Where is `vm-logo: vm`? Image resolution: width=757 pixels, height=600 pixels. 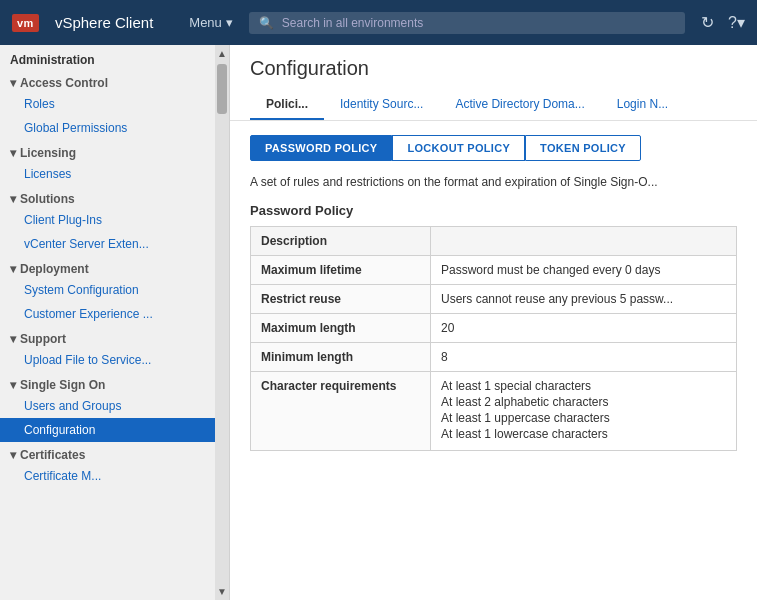 vm-logo: vm is located at coordinates (26, 23).